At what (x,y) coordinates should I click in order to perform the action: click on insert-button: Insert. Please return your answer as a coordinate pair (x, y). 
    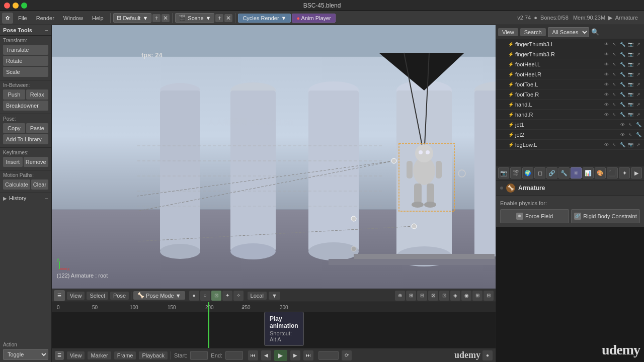
    Looking at the image, I should click on (13, 162).